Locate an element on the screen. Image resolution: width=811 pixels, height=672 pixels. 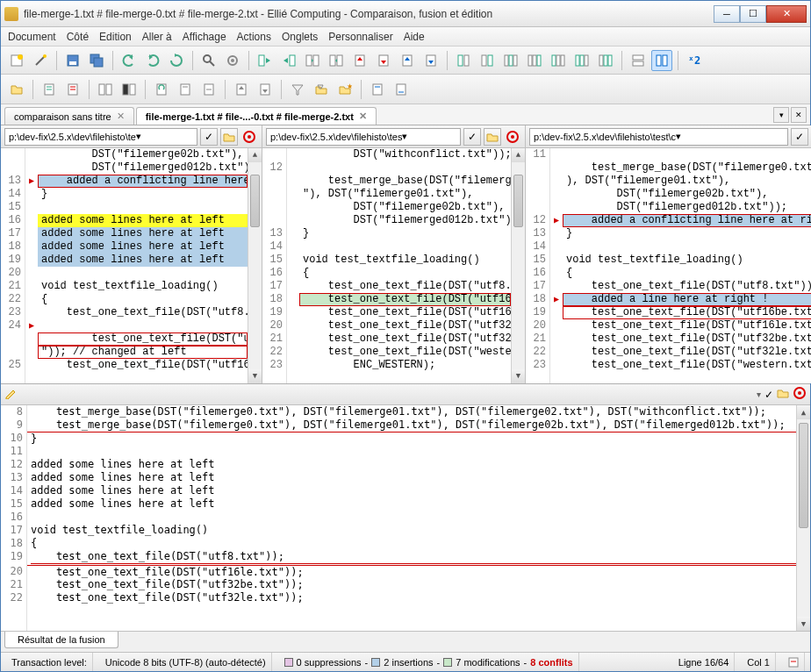
minimize-button: ─ is located at coordinates (727, 14).